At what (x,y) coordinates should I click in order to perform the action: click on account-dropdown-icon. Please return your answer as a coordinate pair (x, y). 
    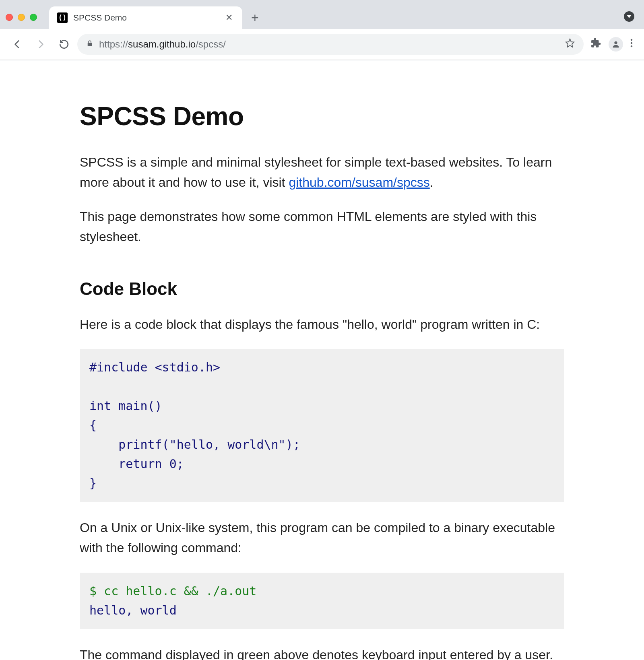
    Looking at the image, I should click on (629, 16).